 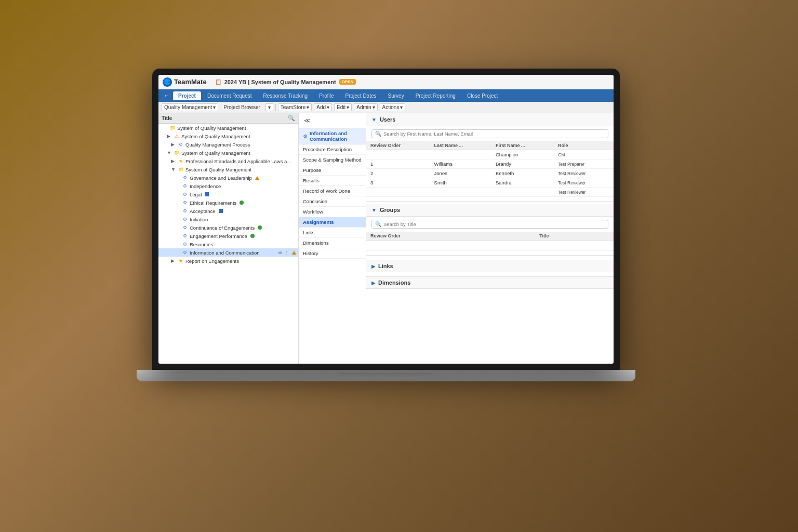 I want to click on status-dot-green-icon, so click(x=242, y=203).